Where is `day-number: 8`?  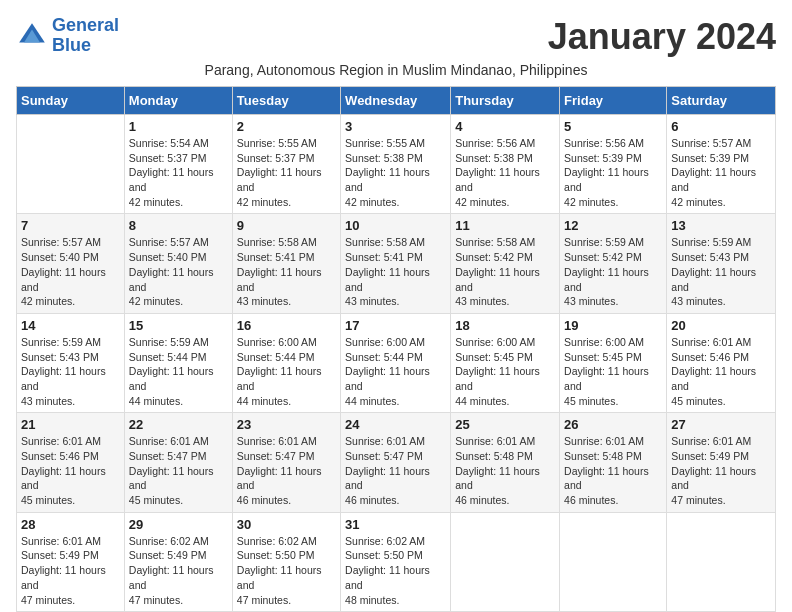
day-number: 8 is located at coordinates (178, 226).